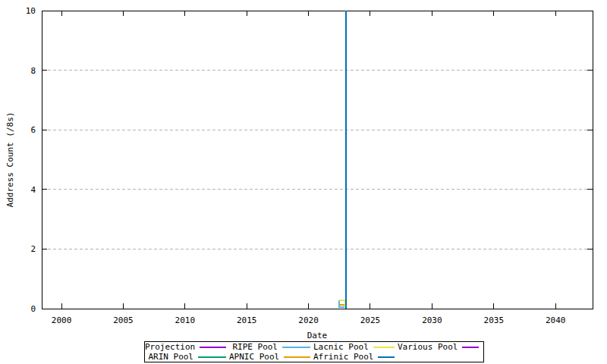 This screenshot has width=607, height=364. Describe the element at coordinates (355, 356) in the screenshot. I see `legend-item: Afrinic Pool` at that location.